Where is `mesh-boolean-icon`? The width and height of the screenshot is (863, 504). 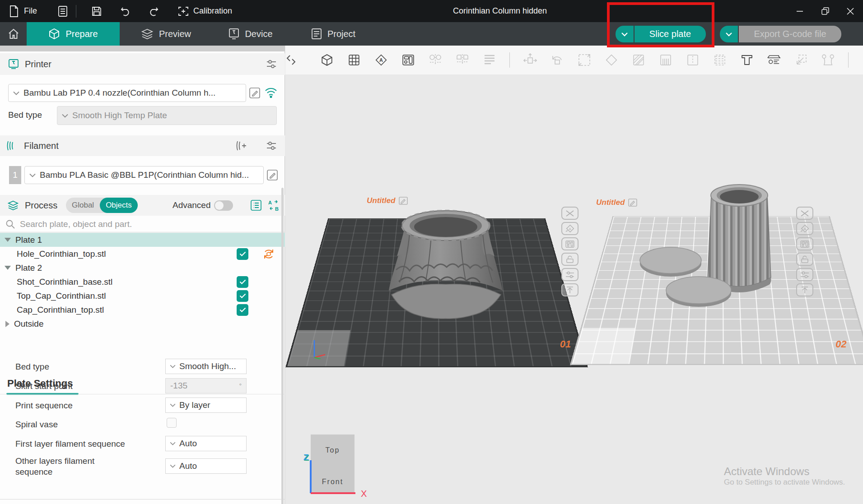
mesh-boolean-icon is located at coordinates (801, 60).